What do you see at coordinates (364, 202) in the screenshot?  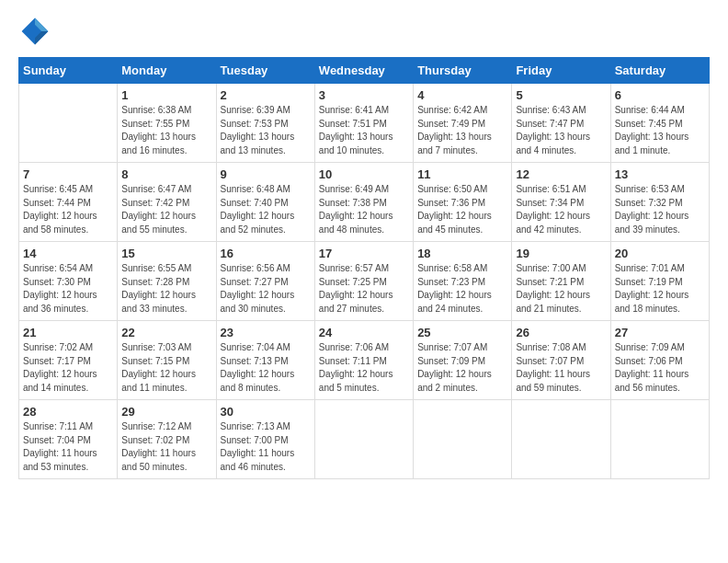 I see `calendar-cell: 10Sunrise: 6:49 AMSunset: 7:38 PMDayligh…` at bounding box center [364, 202].